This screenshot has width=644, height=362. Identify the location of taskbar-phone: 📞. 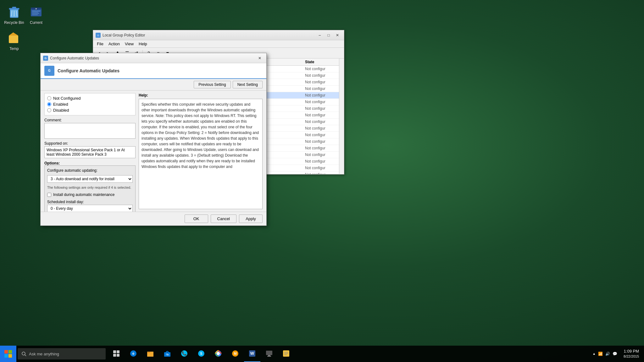
(184, 354).